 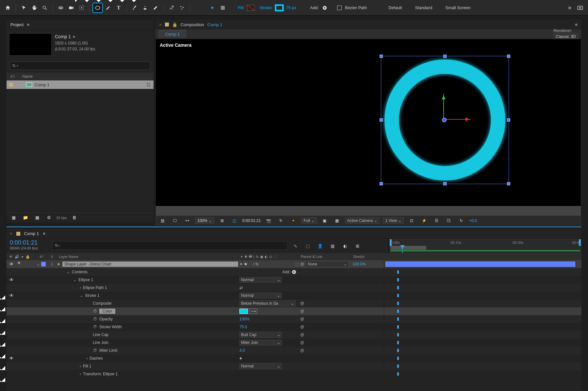 I want to click on frame-blend-icon: ▥, so click(x=333, y=246).